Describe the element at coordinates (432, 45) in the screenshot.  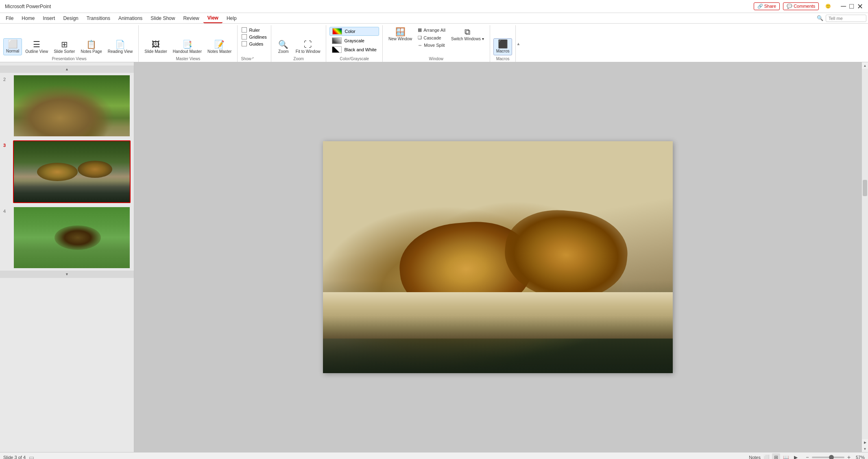
I see `move-split-button: ↔ Move Split` at that location.